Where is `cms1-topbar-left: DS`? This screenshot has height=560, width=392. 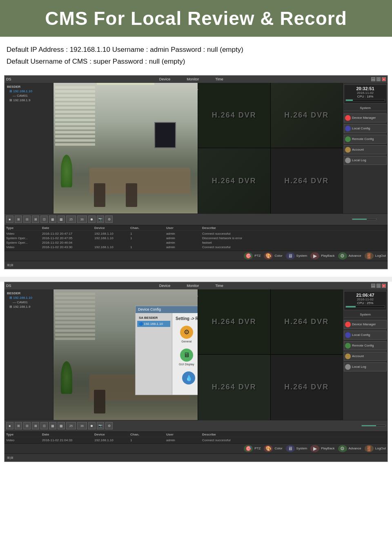
cms1-topbar-left: DS is located at coordinates (9, 79).